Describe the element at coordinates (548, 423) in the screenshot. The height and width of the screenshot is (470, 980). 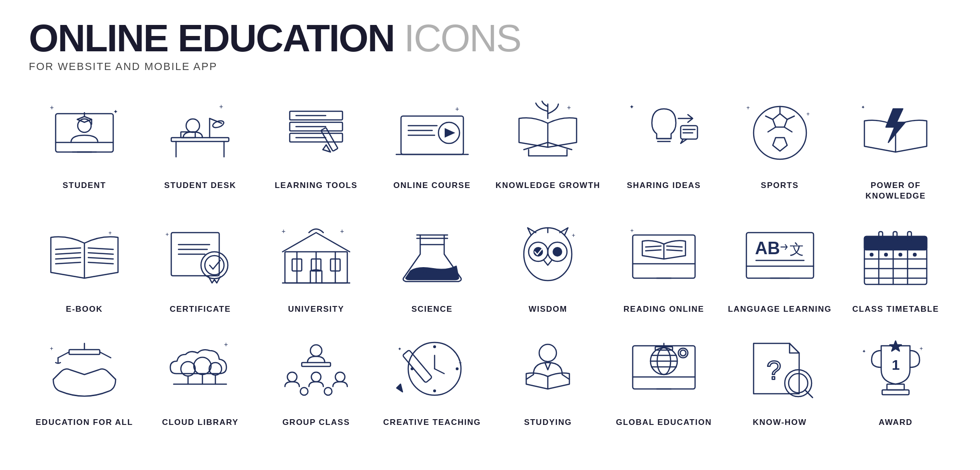
I see `studying-label: STUDYING` at that location.